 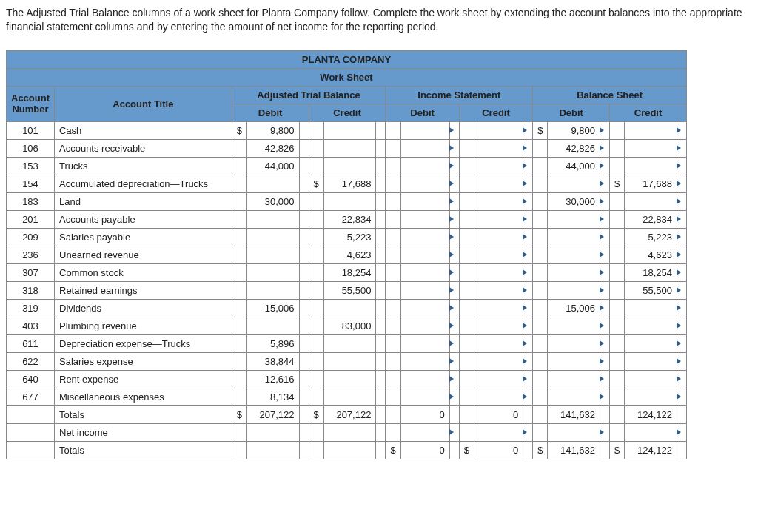 I want to click on is-credit-sym, so click(x=466, y=414).